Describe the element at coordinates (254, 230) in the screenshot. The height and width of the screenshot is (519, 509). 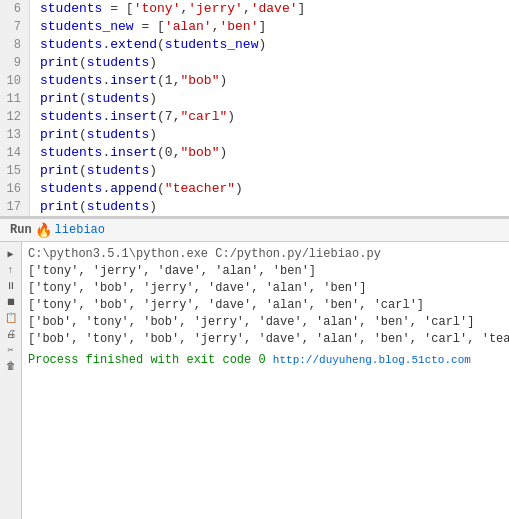
I see `run-tab-bar: Run 🔥 liebiao` at that location.